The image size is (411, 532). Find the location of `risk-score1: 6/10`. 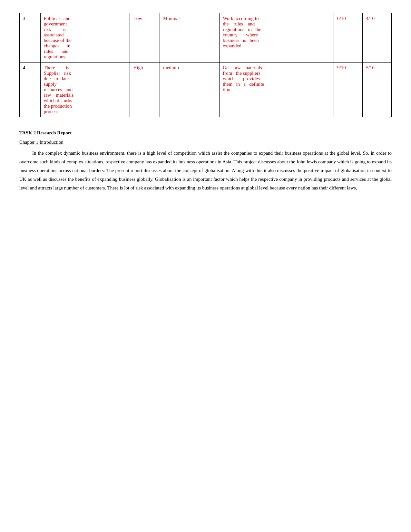

risk-score1: 6/10 is located at coordinates (348, 38).